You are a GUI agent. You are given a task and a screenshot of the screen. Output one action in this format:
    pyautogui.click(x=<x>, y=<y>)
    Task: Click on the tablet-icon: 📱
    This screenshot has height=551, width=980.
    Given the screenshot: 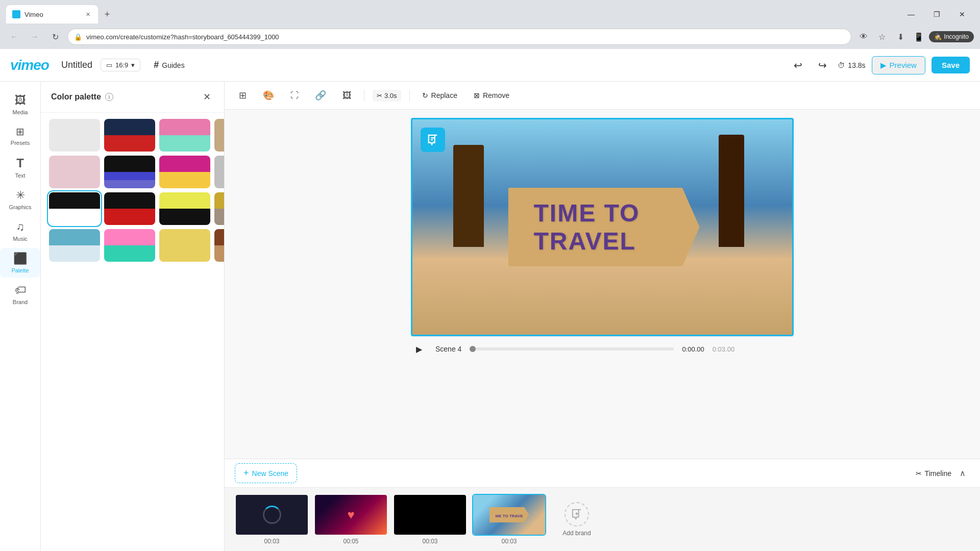 What is the action you would take?
    pyautogui.click(x=919, y=37)
    